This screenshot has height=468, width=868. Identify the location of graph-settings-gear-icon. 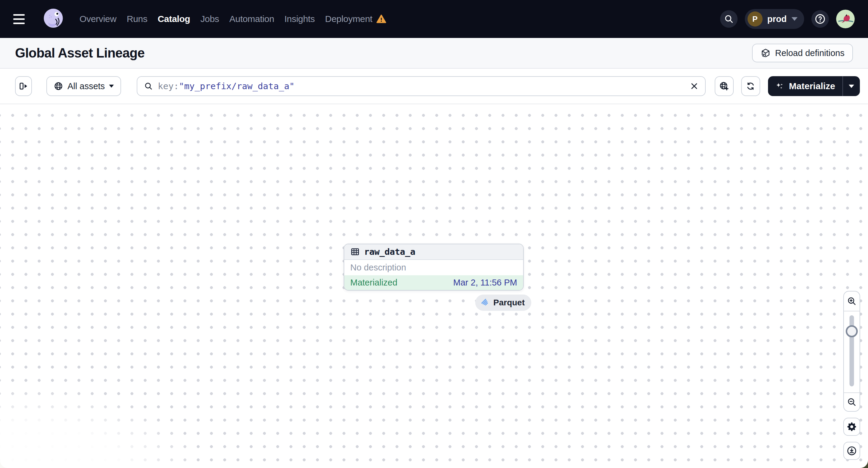
(852, 427).